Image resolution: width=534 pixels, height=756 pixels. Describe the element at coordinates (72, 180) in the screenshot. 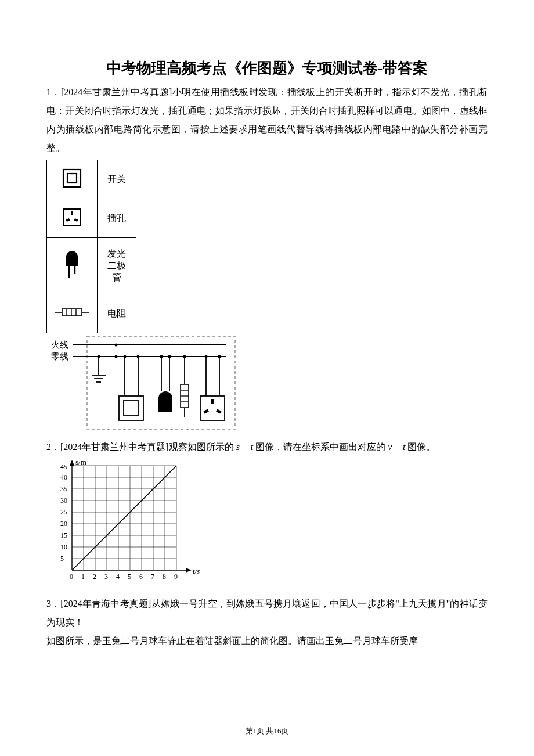

I see `switch-icon` at that location.